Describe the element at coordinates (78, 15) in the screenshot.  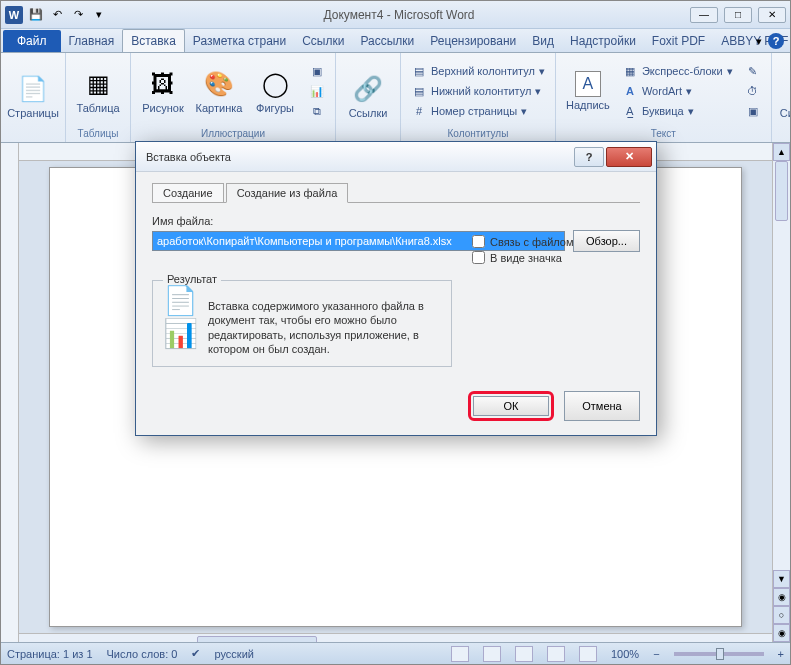
I see `redo-icon: ↷` at that location.